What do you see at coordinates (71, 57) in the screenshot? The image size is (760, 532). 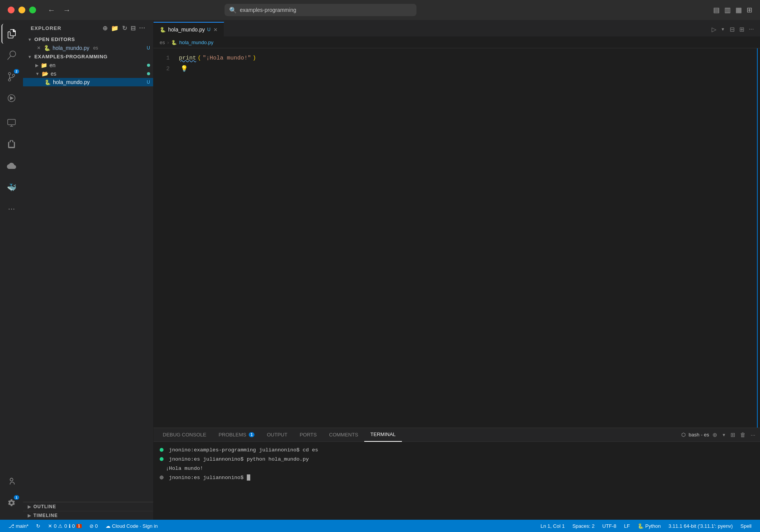 I see `examples-programming-label: EXAMPLES-PROGRAMMING` at bounding box center [71, 57].